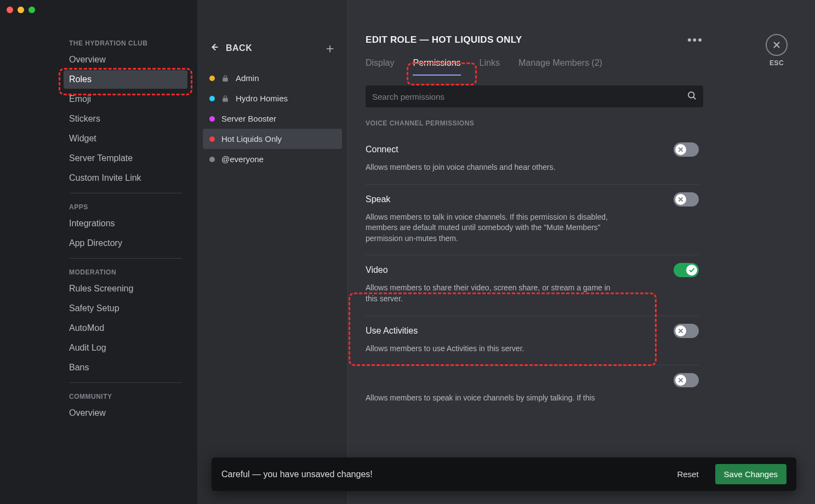 This screenshot has width=815, height=504. I want to click on permission-description: Allows members to use Activities in this…, so click(492, 349).